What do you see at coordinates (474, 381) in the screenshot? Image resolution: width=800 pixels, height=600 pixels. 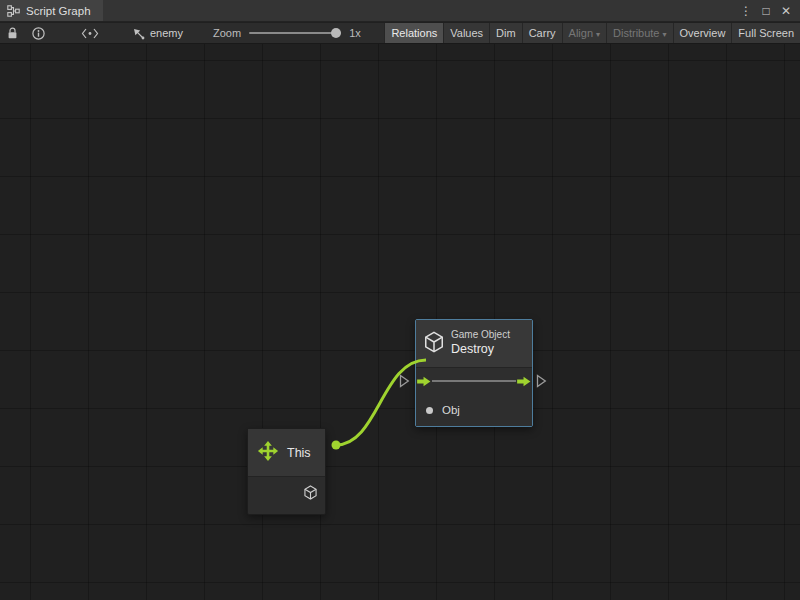 I see `flow-port-row` at bounding box center [474, 381].